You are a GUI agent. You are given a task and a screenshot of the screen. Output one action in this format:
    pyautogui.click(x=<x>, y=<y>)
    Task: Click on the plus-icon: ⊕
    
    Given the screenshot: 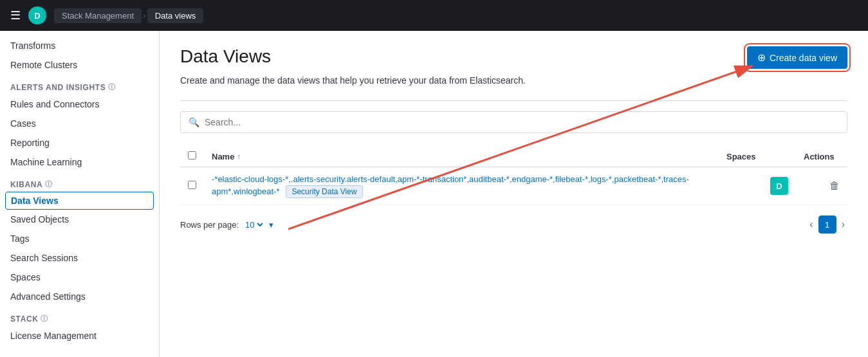 What is the action you would take?
    pyautogui.click(x=762, y=58)
    